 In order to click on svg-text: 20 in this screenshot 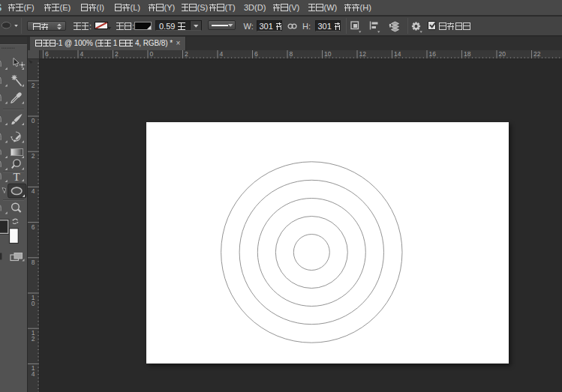, I will do `click(502, 54)`.